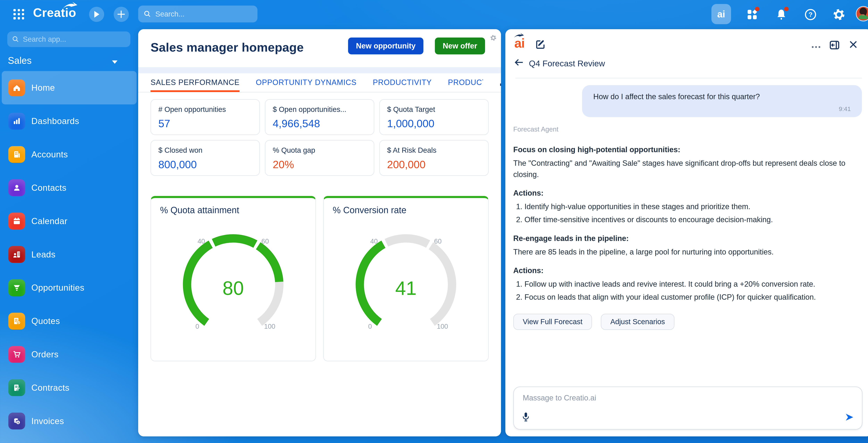 The width and height of the screenshot is (868, 443). Describe the element at coordinates (816, 47) in the screenshot. I see `more-icon` at that location.